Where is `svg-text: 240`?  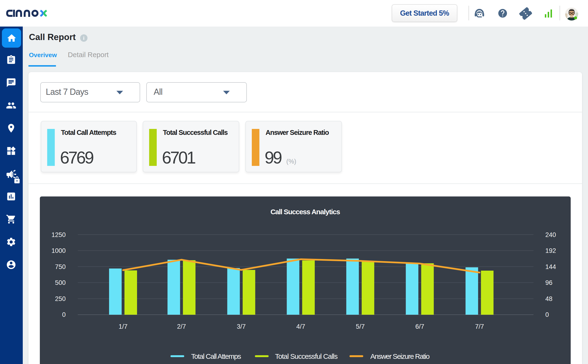
svg-text: 240 is located at coordinates (551, 235).